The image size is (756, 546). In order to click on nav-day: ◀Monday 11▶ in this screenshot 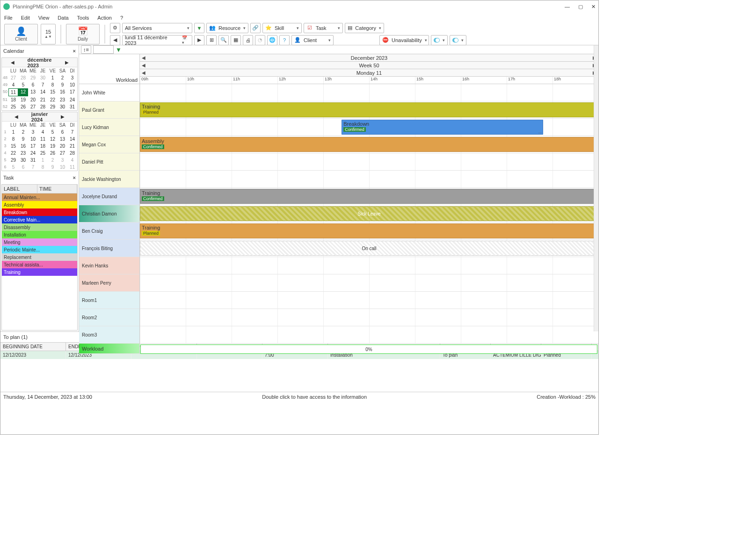, I will do `click(369, 73)`.